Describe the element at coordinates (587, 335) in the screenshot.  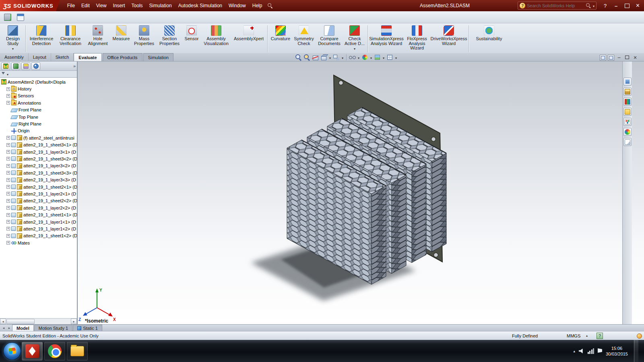
I see `units-caret-icon` at that location.